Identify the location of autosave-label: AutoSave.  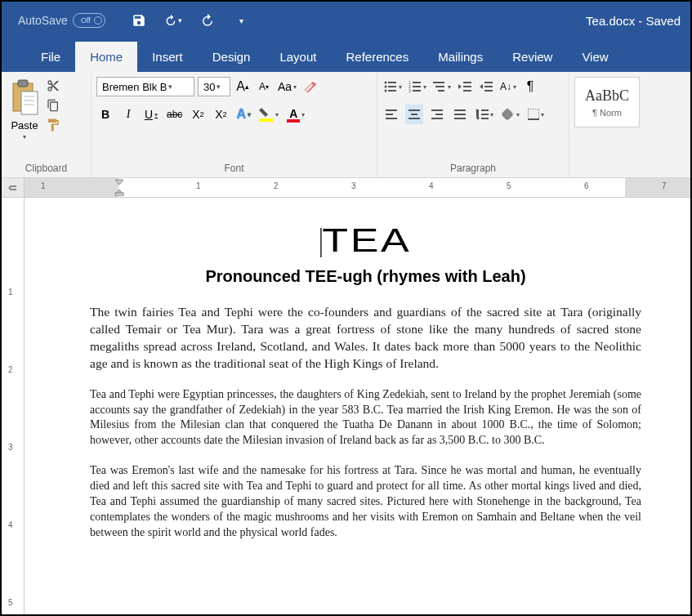
(42, 20).